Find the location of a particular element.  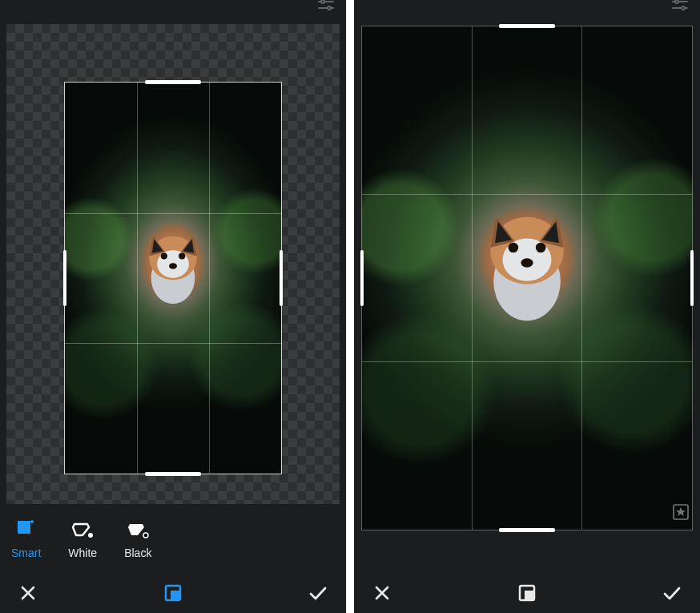

fill-option-smart: Smart is located at coordinates (26, 538).